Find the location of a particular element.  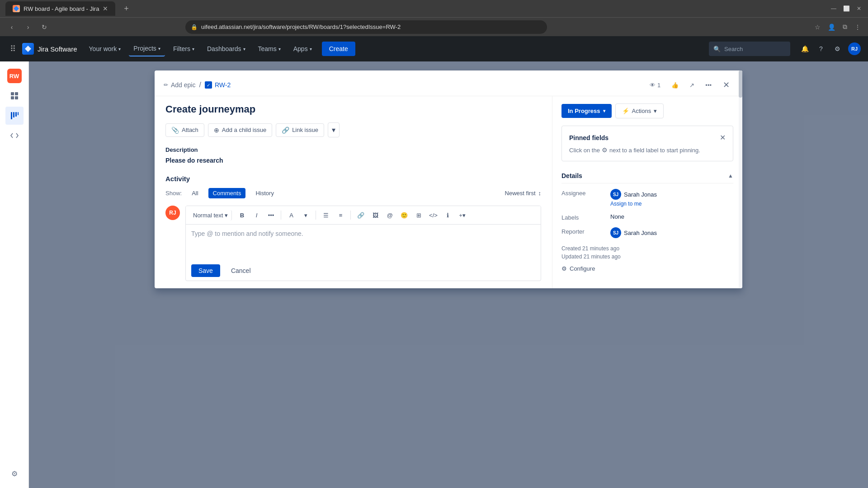

filter-all-button: All is located at coordinates (195, 193).